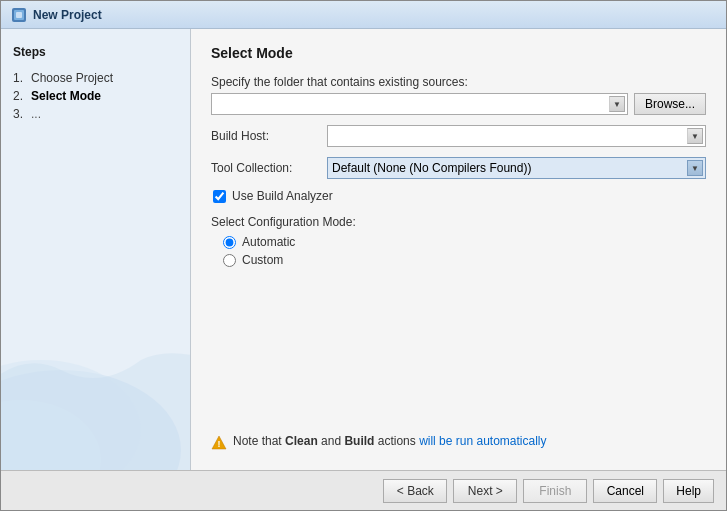  Describe the element at coordinates (516, 136) in the screenshot. I see `build-host-input` at that location.